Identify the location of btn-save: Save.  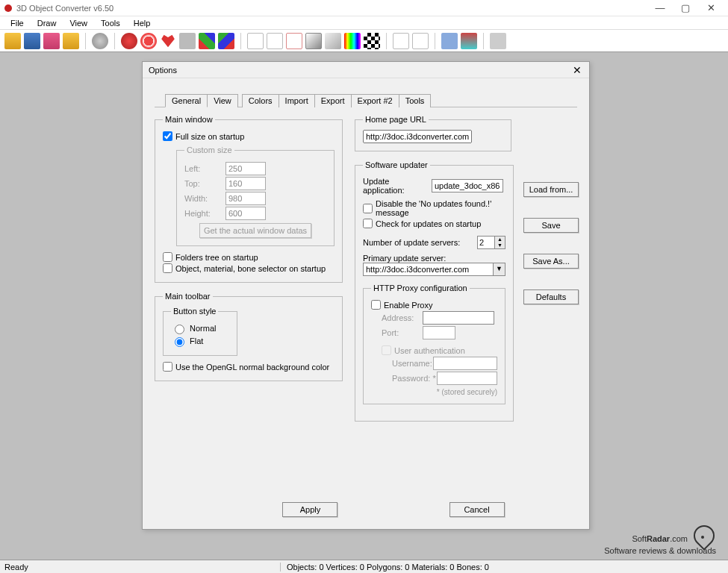
(551, 225).